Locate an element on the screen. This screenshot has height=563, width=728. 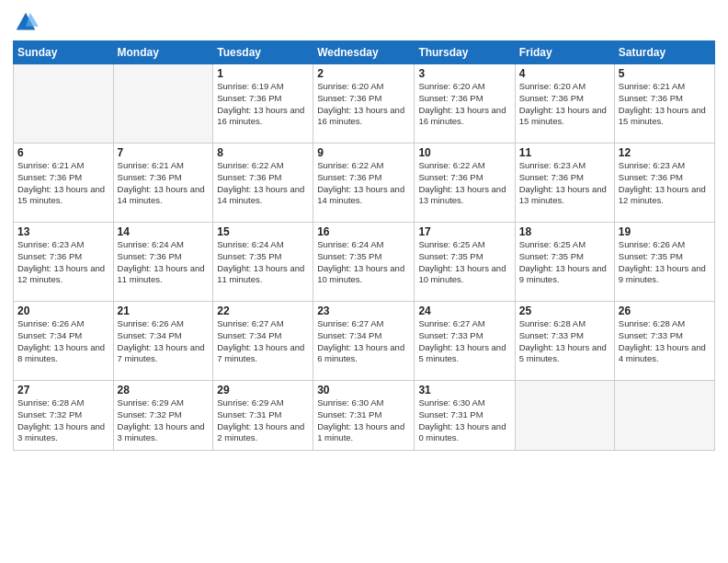
calendar-cell-23: 23Sunrise: 6:27 AM Sunset: 7:34 PM Dayli… is located at coordinates (364, 341).